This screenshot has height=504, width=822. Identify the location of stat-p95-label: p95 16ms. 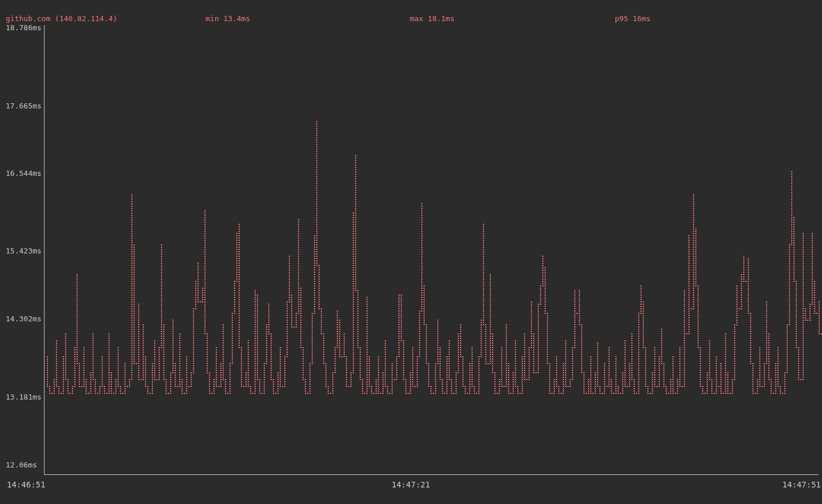
(632, 19).